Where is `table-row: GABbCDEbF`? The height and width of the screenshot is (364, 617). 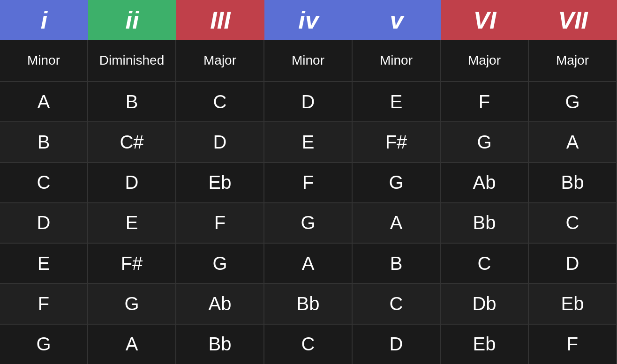 table-row: GABbCDEbF is located at coordinates (308, 344).